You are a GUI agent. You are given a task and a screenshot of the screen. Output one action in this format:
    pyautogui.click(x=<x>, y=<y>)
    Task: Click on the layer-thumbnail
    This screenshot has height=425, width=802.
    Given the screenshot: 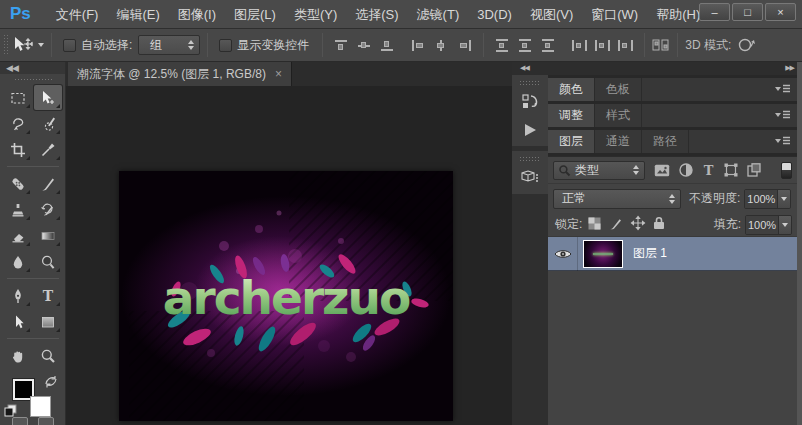 What is the action you would take?
    pyautogui.click(x=603, y=254)
    